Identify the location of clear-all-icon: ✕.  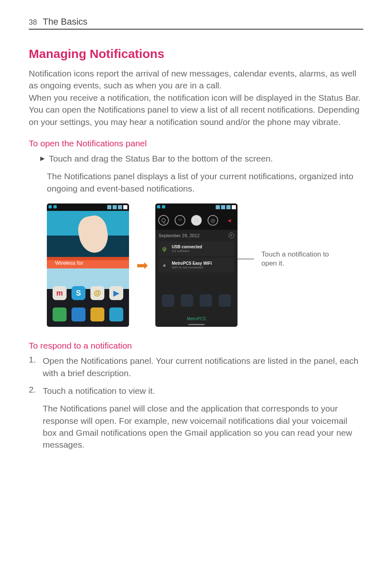
(231, 236).